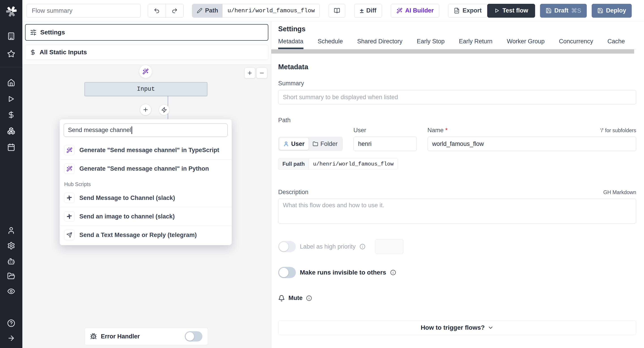  I want to click on slack-icon-box, so click(70, 198).